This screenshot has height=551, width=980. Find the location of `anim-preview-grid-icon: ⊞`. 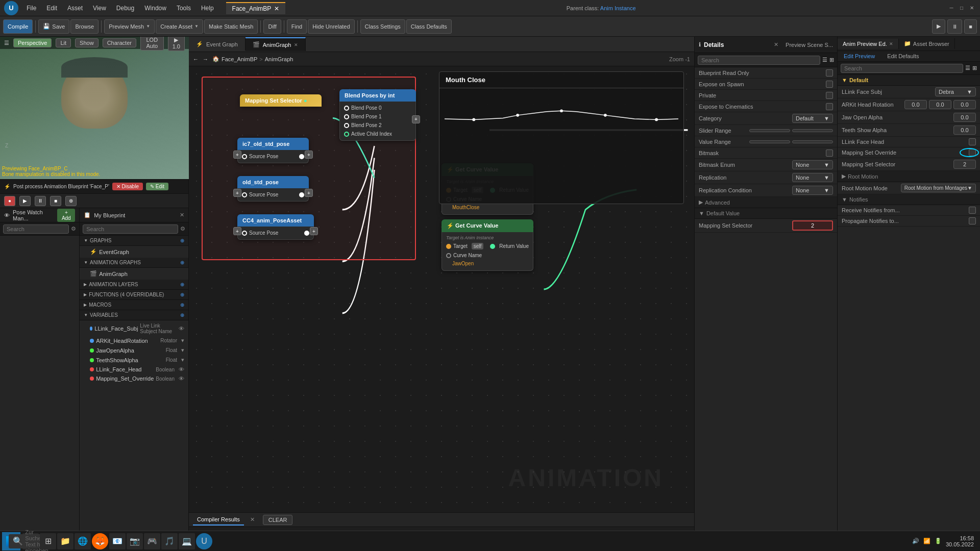

anim-preview-grid-icon: ⊞ is located at coordinates (975, 68).